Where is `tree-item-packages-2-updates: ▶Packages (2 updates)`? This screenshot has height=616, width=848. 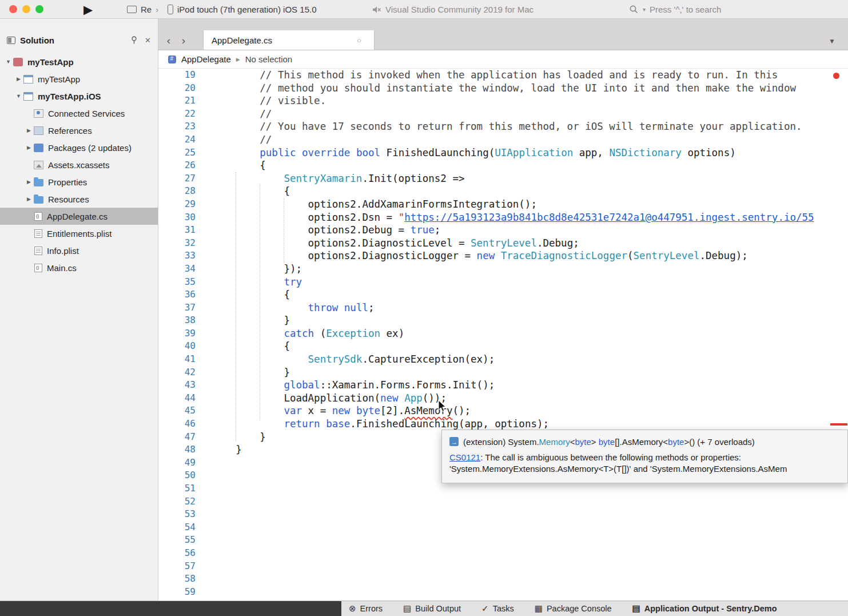 tree-item-packages-2-updates: ▶Packages (2 updates) is located at coordinates (79, 148).